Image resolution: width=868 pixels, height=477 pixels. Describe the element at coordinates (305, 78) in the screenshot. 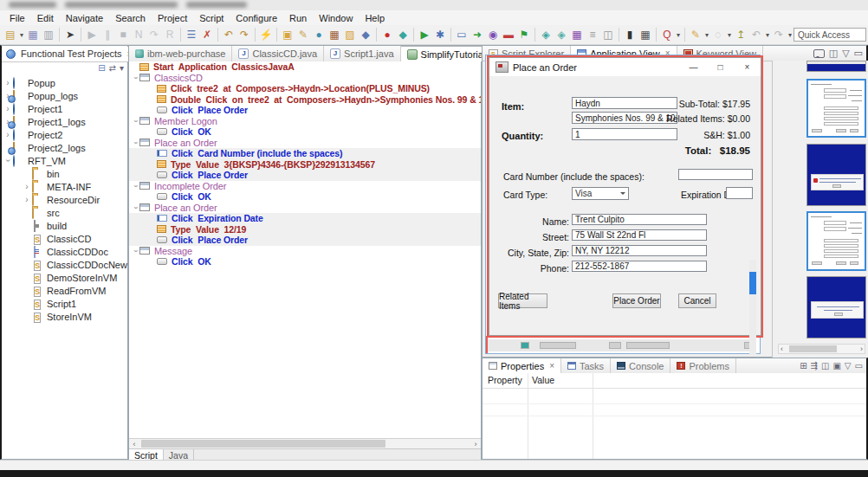

I see `script-group-classicscd: ›ClassicsCD` at that location.